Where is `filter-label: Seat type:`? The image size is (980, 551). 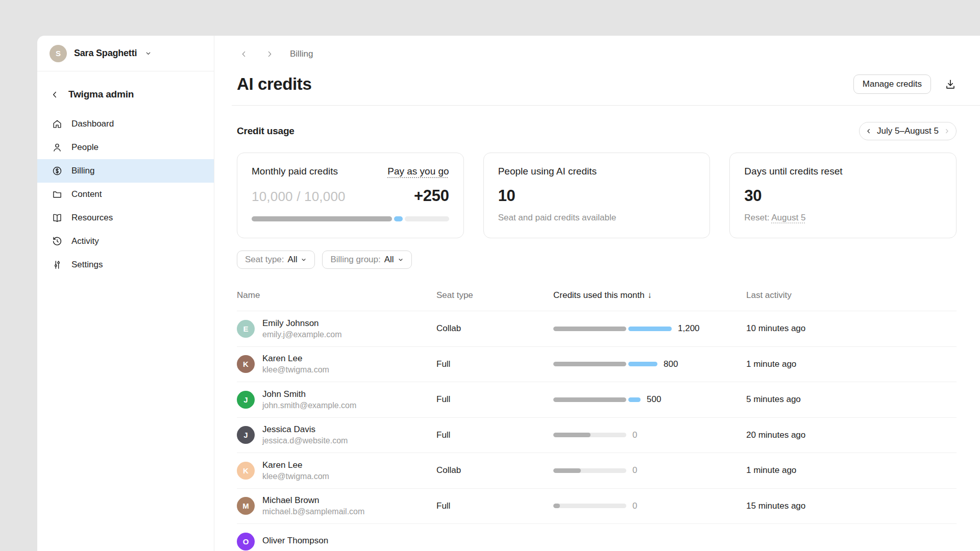 filter-label: Seat type: is located at coordinates (264, 260).